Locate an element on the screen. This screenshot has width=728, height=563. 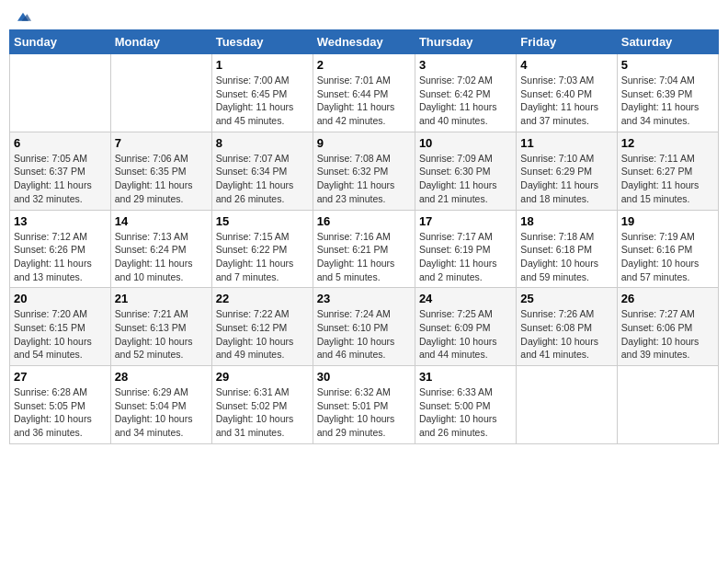
day-number: 26 is located at coordinates (667, 298).